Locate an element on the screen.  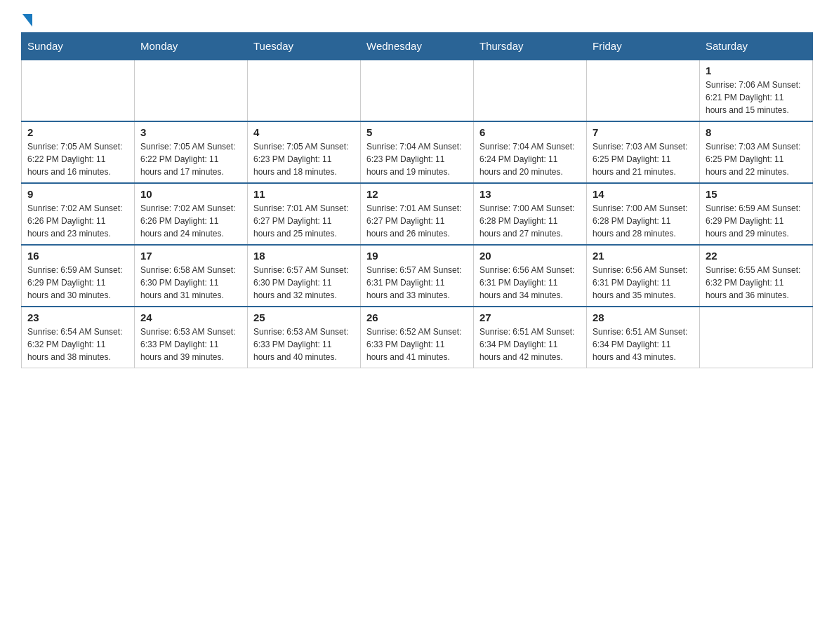
calendar-cell: 15Sunrise: 6:59 AM Sunset: 6:29 PM Dayli… is located at coordinates (757, 214).